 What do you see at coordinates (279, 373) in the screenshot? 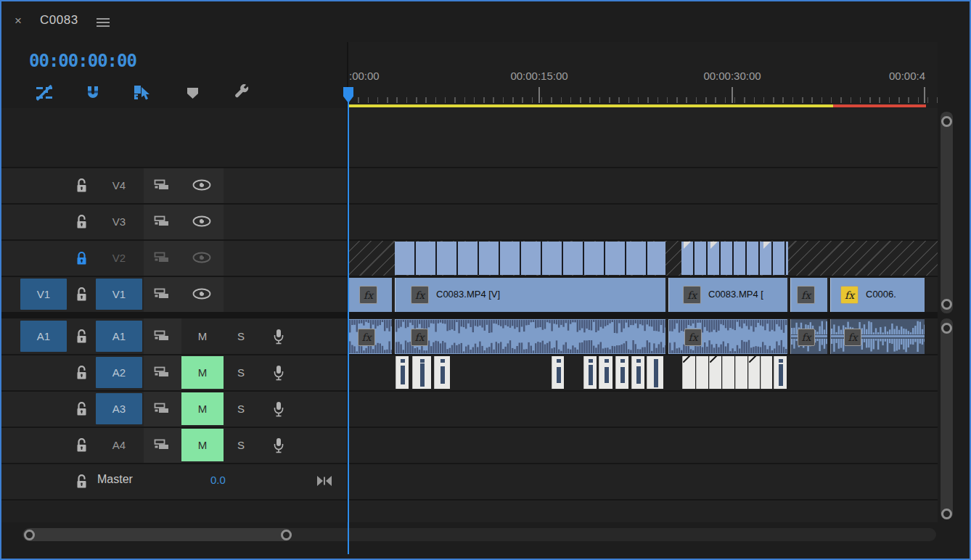
I see `microphone-icon` at bounding box center [279, 373].